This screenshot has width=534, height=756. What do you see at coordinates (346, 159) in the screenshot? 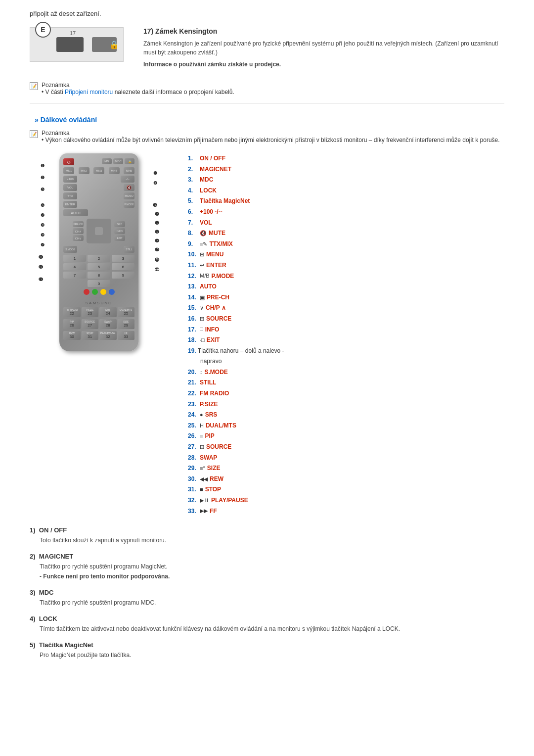
I see `legend-item-1: 1. ON / OFF` at bounding box center [346, 159].